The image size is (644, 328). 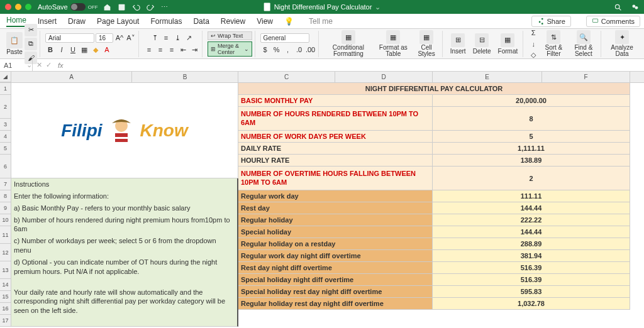 I want to click on comments-button: Comments, so click(x=613, y=21).